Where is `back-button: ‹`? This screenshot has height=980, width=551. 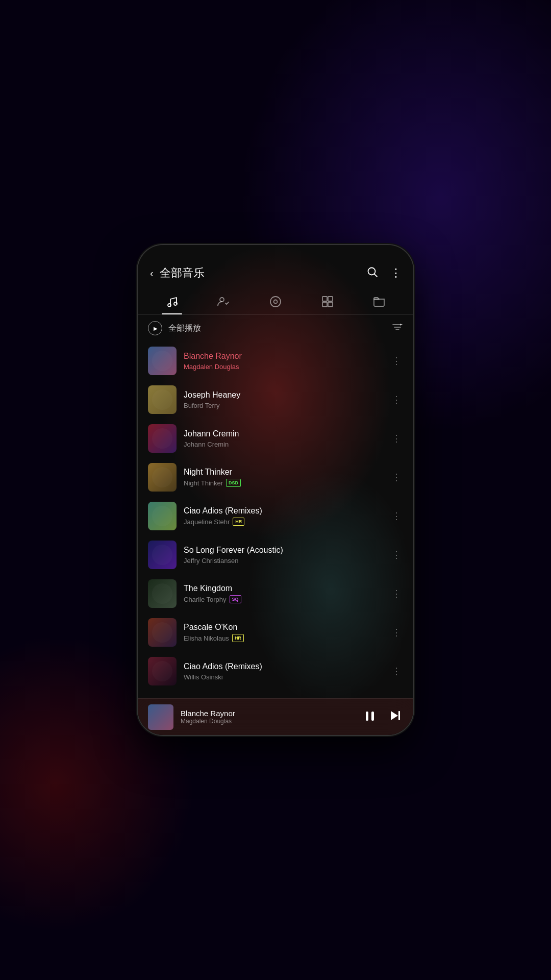
back-button: ‹ is located at coordinates (152, 274).